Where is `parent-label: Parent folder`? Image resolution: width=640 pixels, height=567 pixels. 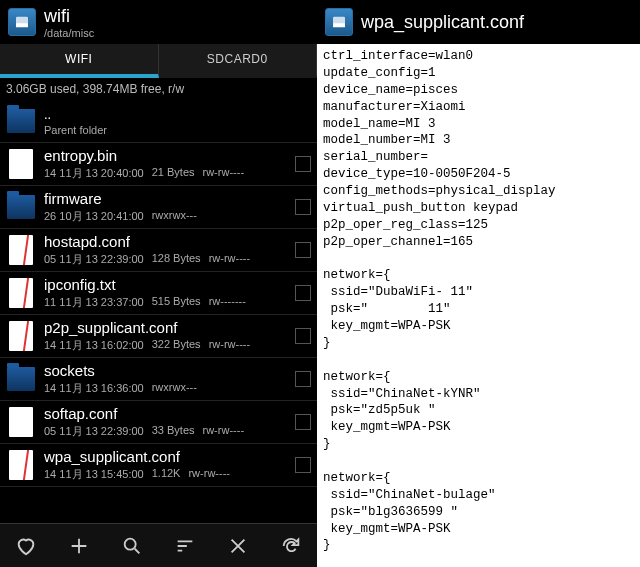 parent-label: Parent folder is located at coordinates (76, 130).